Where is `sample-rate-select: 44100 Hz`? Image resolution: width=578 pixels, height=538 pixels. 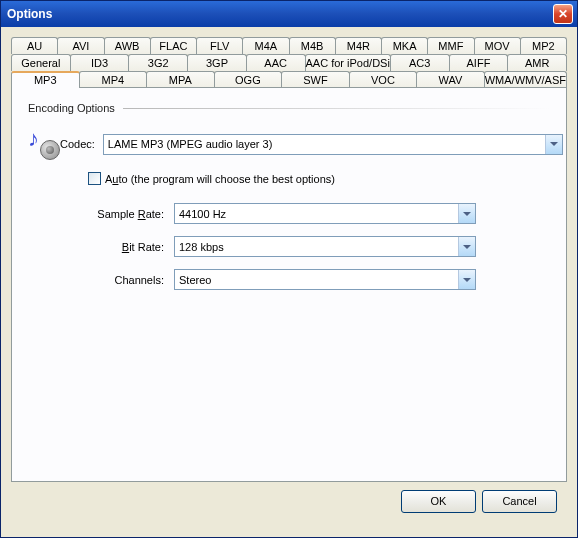 sample-rate-select: 44100 Hz is located at coordinates (325, 214).